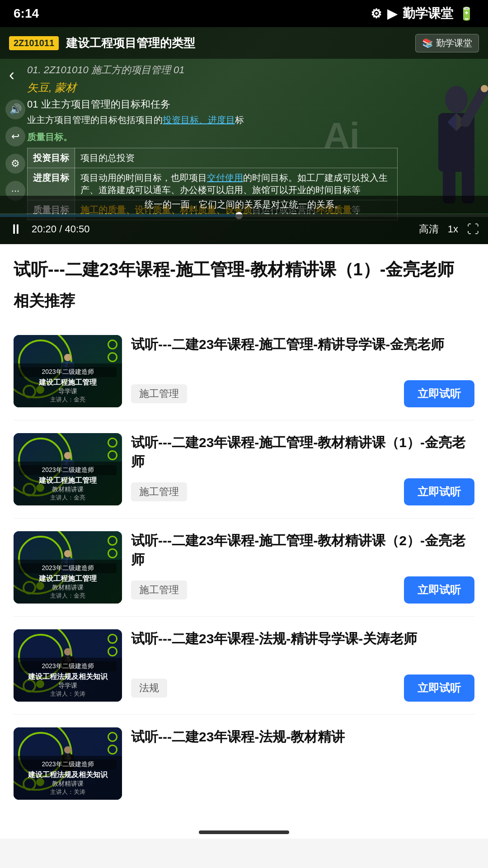 The height and width of the screenshot is (868, 488). I want to click on thumb-teacher-5: 主讲人：关涛, so click(68, 792).